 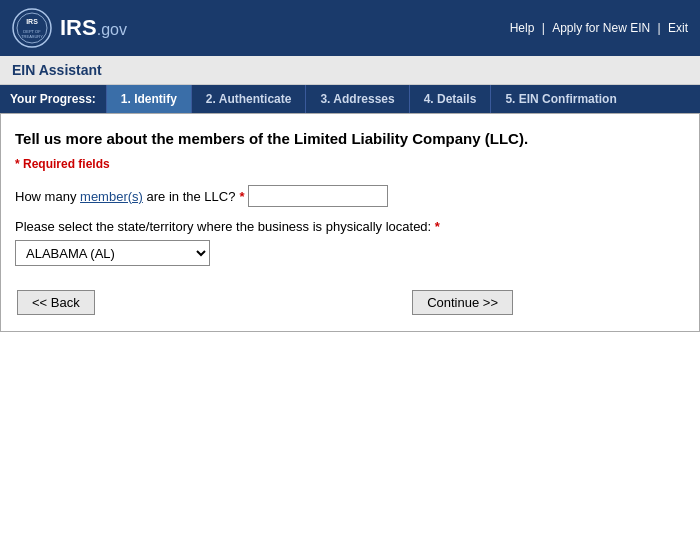 What do you see at coordinates (350, 226) in the screenshot?
I see `state-label: Please select the state/territory where …` at bounding box center [350, 226].